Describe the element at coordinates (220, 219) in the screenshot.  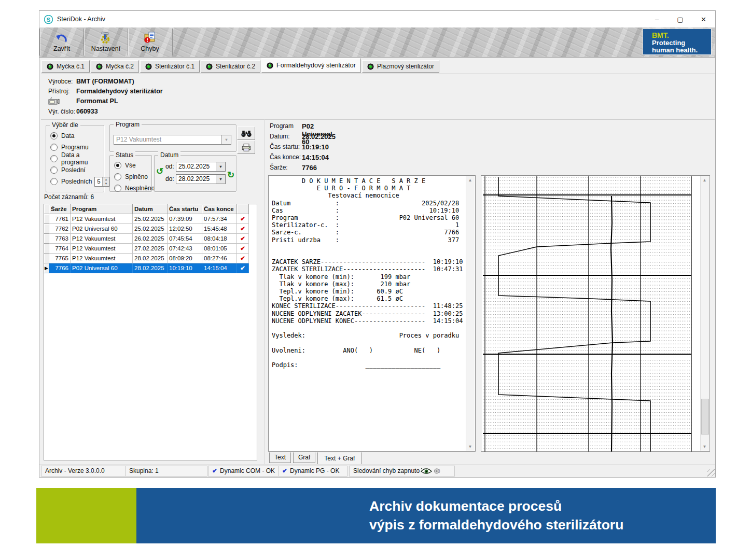
I see `cell-konec: 07:57:34` at that location.